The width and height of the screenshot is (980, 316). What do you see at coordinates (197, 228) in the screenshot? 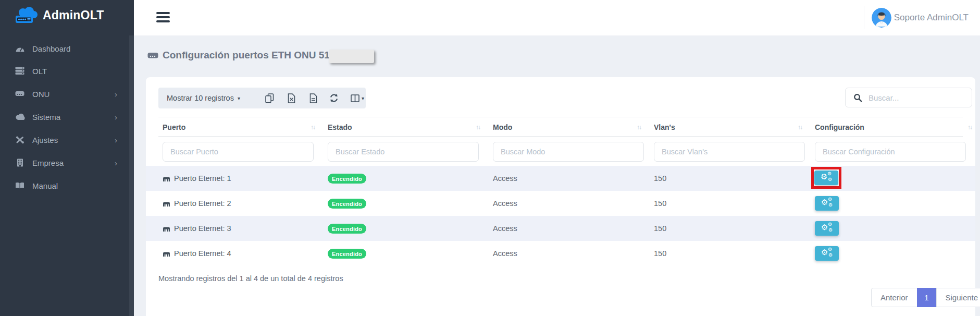
I see `cell-puerto: Puerto Eternet: 3` at bounding box center [197, 228].